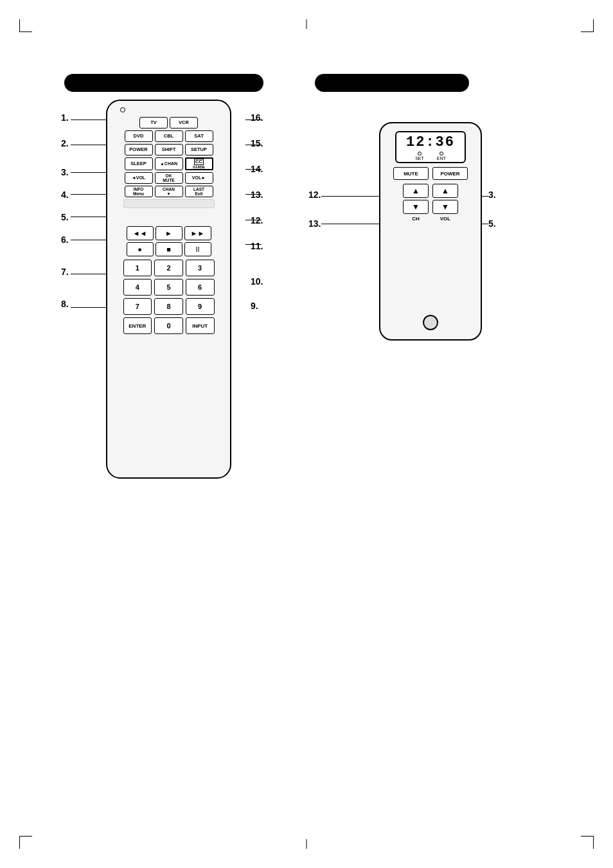 The height and width of the screenshot is (868, 613). What do you see at coordinates (169, 249) in the screenshot?
I see `record-stop-pause-row: ● ■ II` at bounding box center [169, 249].